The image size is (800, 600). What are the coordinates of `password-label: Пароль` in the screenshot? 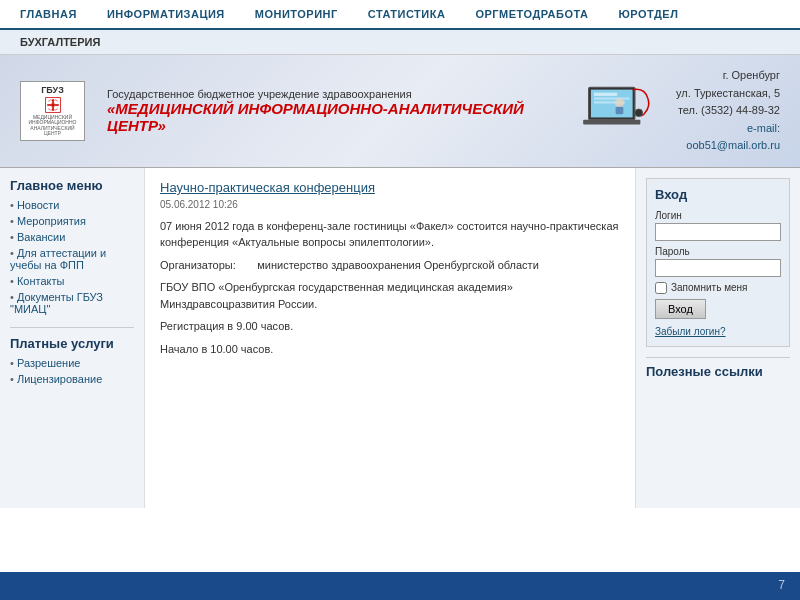 It's located at (718, 252).